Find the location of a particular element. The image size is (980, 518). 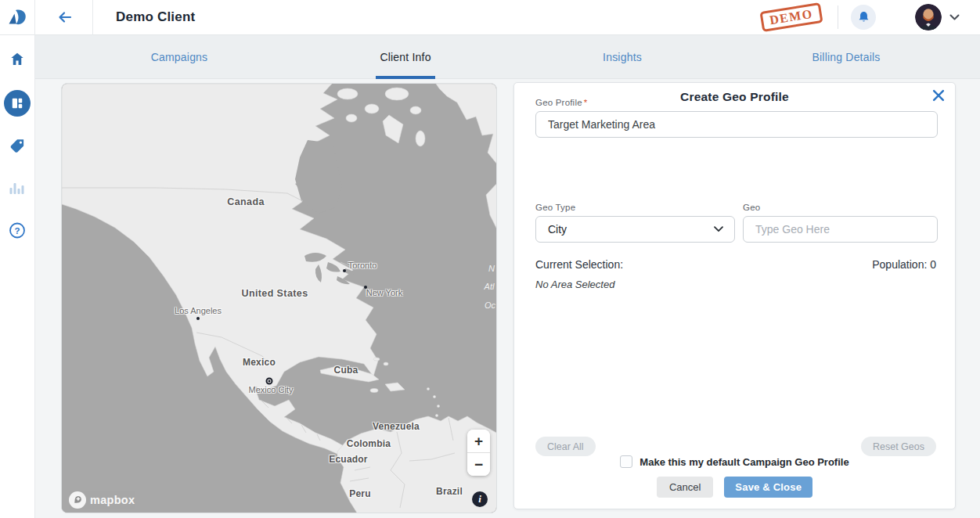

geo-profile-label: Geo Profile* is located at coordinates (561, 103).